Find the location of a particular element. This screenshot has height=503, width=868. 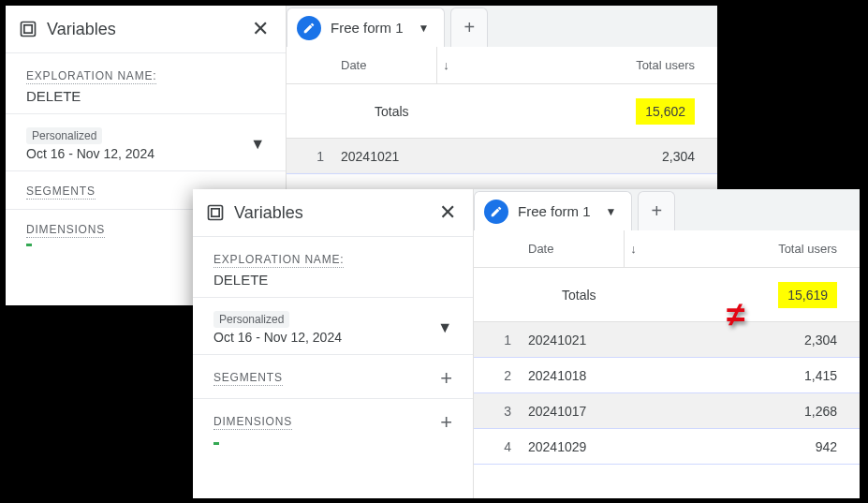

dimensions-section: DIMENSIONS + is located at coordinates (333, 418).